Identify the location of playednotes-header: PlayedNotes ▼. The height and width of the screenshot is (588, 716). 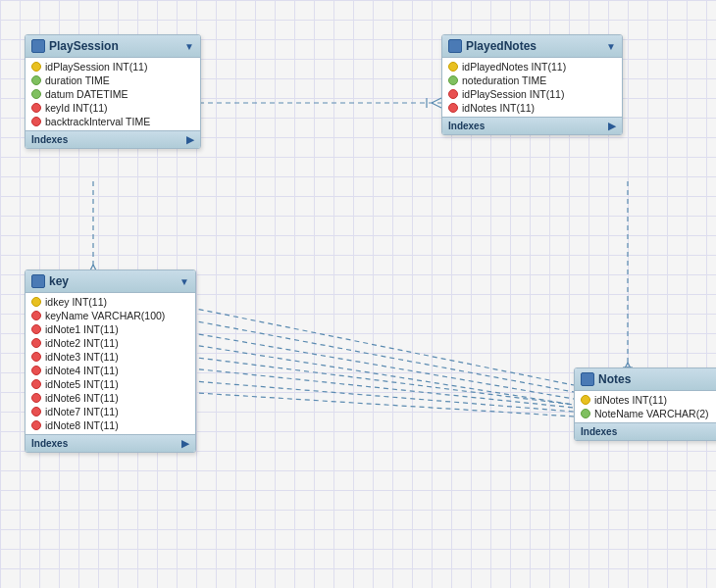
(532, 47).